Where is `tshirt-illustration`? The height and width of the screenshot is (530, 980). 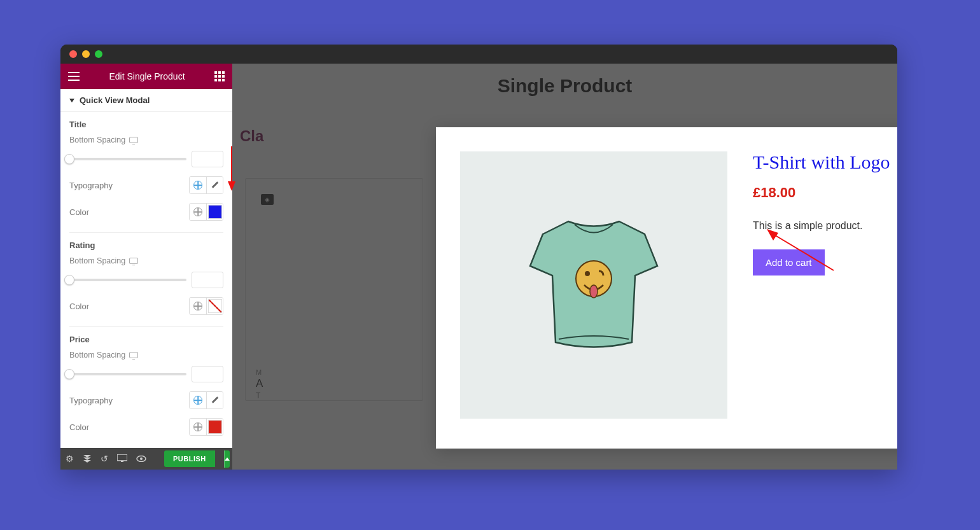 tshirt-illustration is located at coordinates (594, 285).